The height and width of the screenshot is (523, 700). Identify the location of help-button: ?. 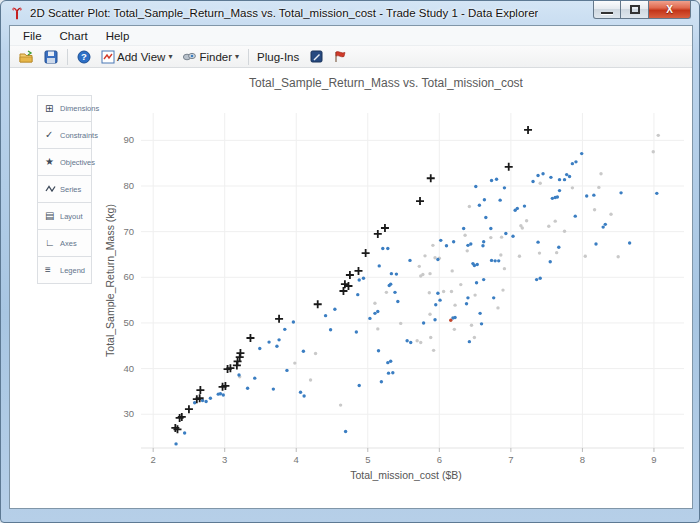
(84, 57).